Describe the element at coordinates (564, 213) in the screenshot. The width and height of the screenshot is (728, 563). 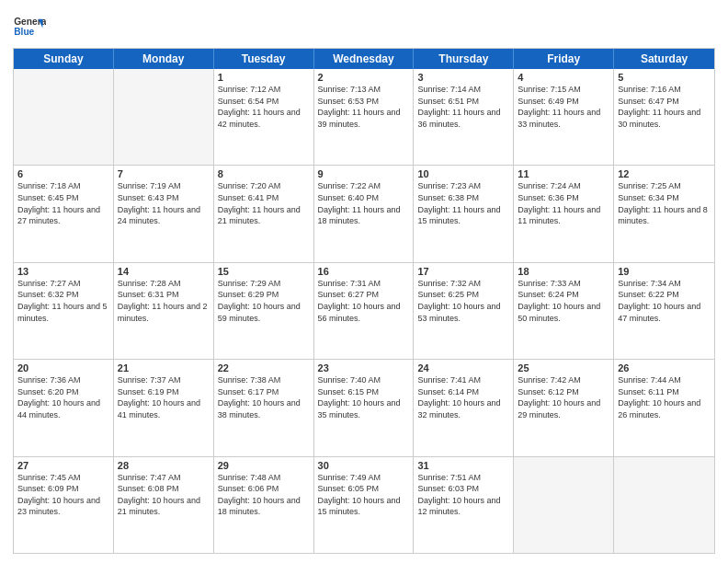
I see `day-cell-11: 11Sunrise: 7:24 AMSunset: 6:36 PMDayligh…` at that location.